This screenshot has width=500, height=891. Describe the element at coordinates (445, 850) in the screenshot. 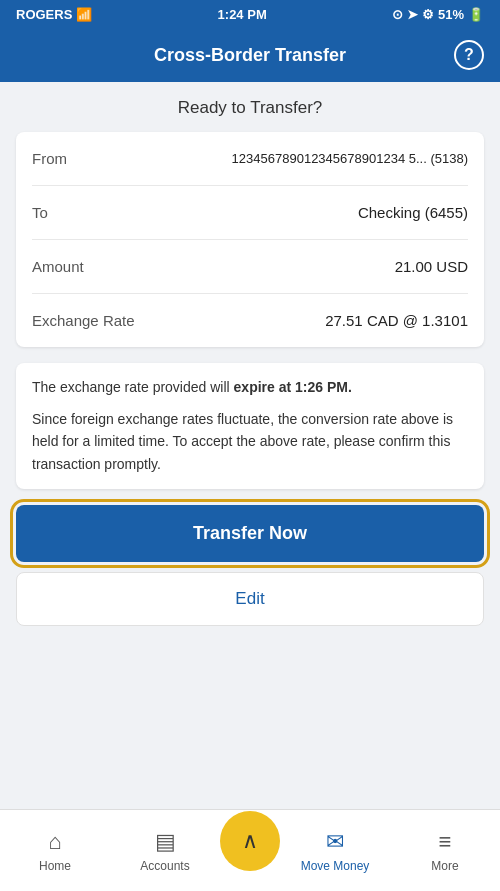

I see `nav-item-more: ≡ More` at that location.